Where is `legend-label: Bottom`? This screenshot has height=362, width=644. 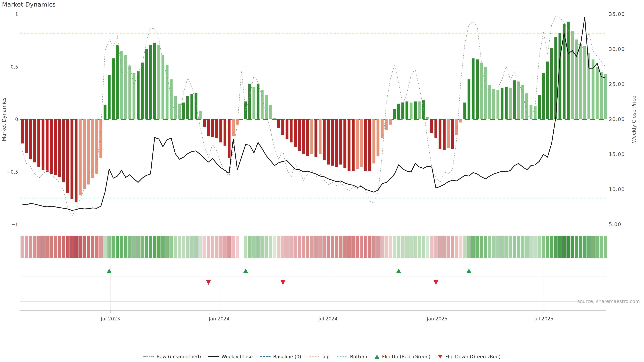
legend-label: Bottom is located at coordinates (358, 357).